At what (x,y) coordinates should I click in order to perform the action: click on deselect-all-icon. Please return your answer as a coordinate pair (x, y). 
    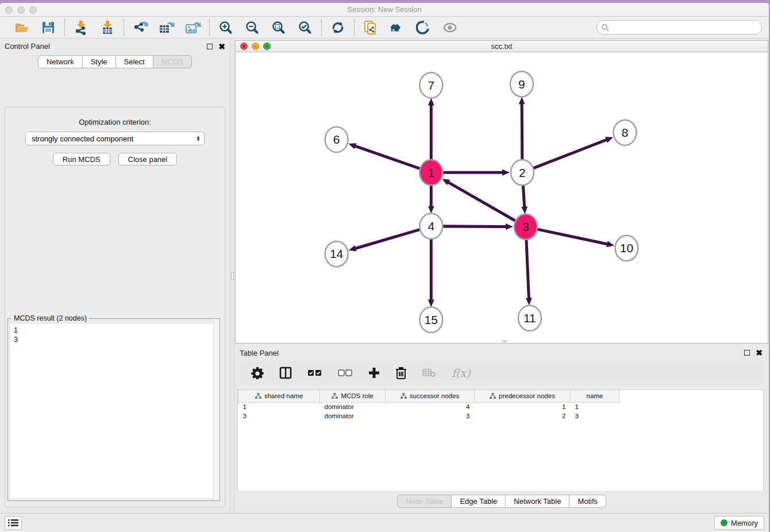
    Looking at the image, I should click on (345, 373).